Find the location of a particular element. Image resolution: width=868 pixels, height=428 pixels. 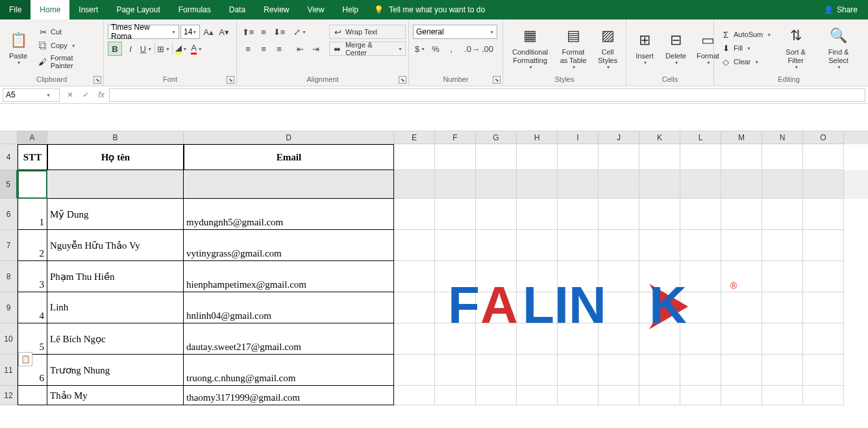

align-middle-button: ≡ is located at coordinates (264, 32).